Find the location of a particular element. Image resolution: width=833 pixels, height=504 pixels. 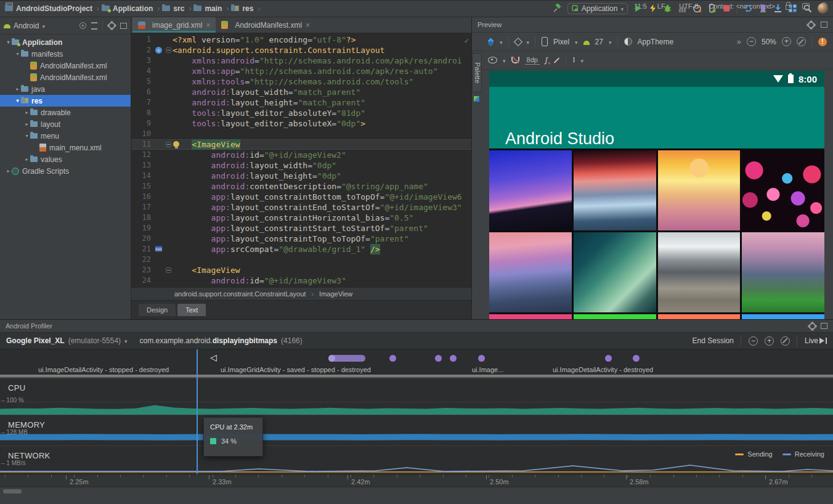

stop-button is located at coordinates (727, 9).